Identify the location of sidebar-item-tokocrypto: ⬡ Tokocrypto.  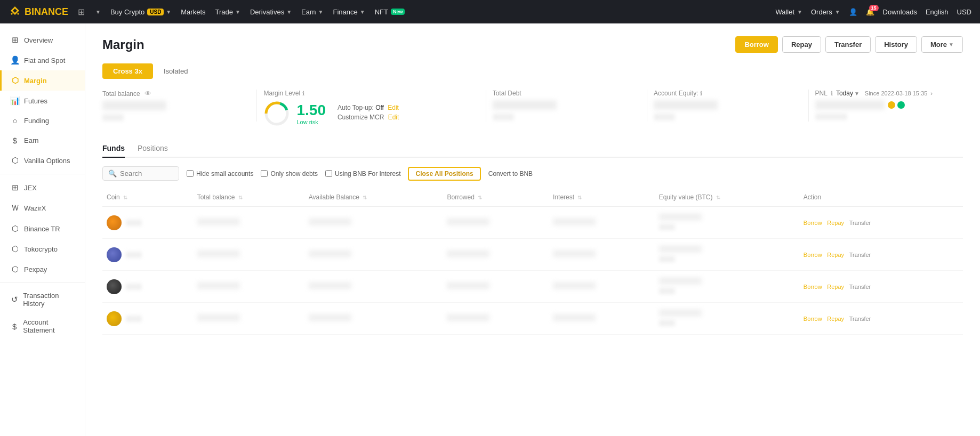
(43, 249).